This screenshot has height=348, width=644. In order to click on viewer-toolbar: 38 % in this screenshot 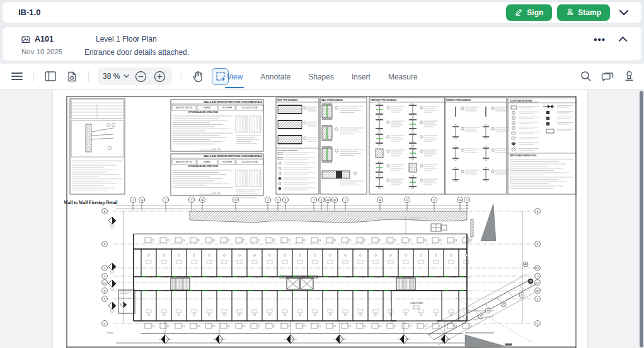, I will do `click(322, 77)`.